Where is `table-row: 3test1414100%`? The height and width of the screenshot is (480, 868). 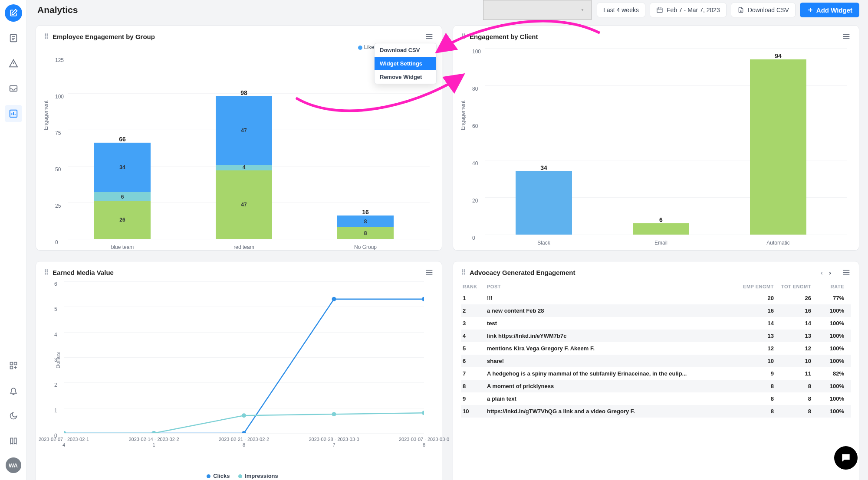
table-row: 3test1414100% is located at coordinates (656, 323).